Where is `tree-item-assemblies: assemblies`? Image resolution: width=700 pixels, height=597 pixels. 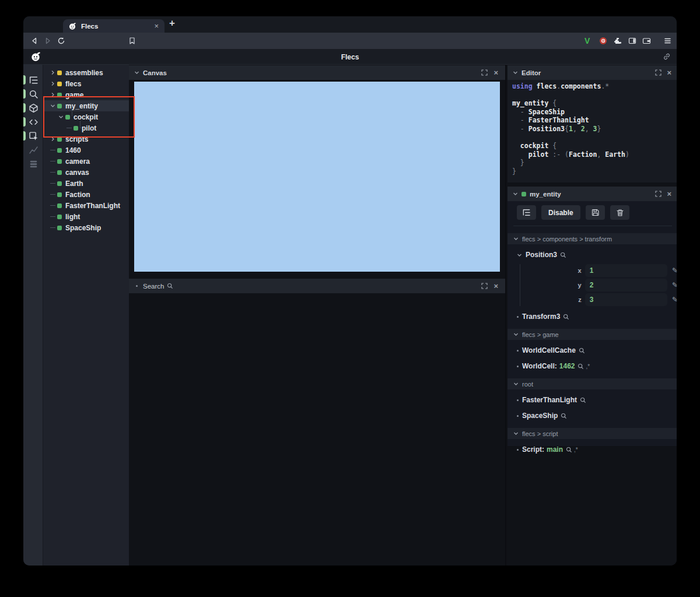
tree-item-assemblies: assemblies is located at coordinates (86, 72).